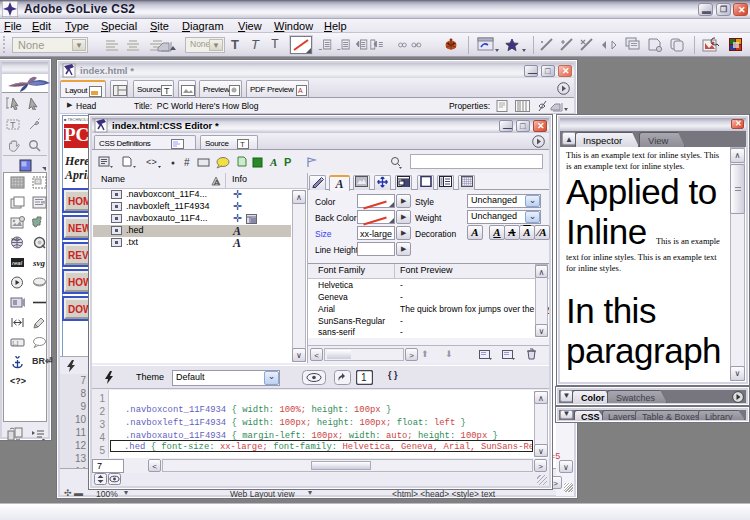 This screenshot has width=750, height=520. Describe the element at coordinates (18, 263) in the screenshot. I see `svg-text: real` at that location.